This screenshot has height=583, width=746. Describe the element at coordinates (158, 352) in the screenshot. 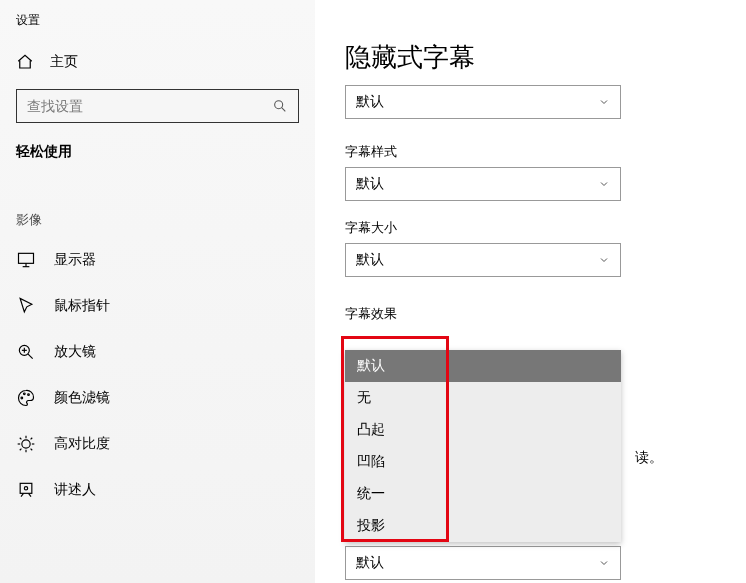

I see `sidebar-item-magnifier: 放大镜` at that location.